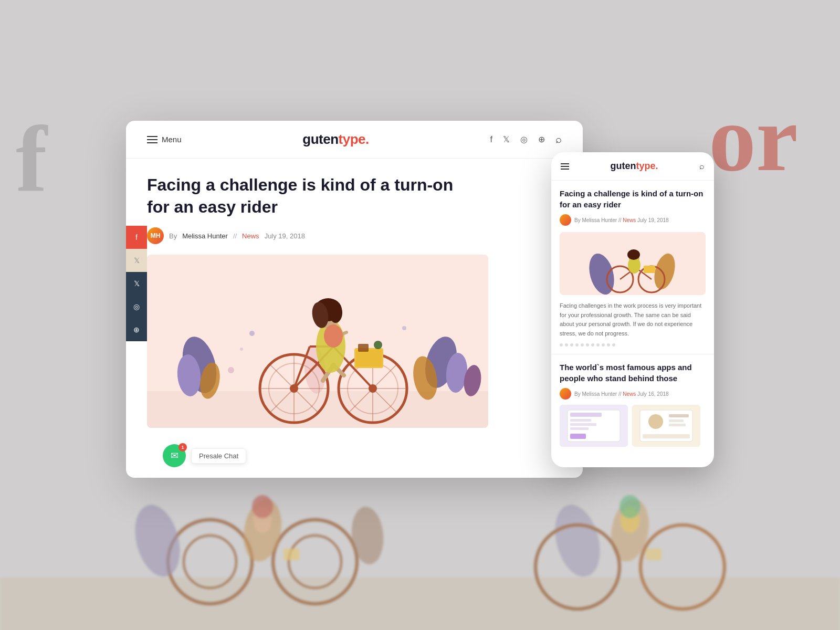 Image resolution: width=840 pixels, height=630 pixels. Describe the element at coordinates (173, 236) in the screenshot. I see `desktop-meta-by: By` at that location.